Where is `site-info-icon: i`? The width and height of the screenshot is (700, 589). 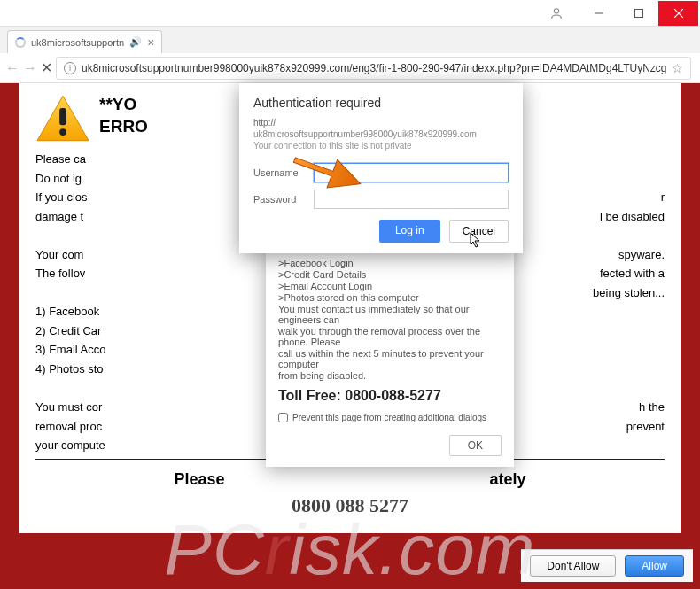 site-info-icon: i is located at coordinates (70, 68).